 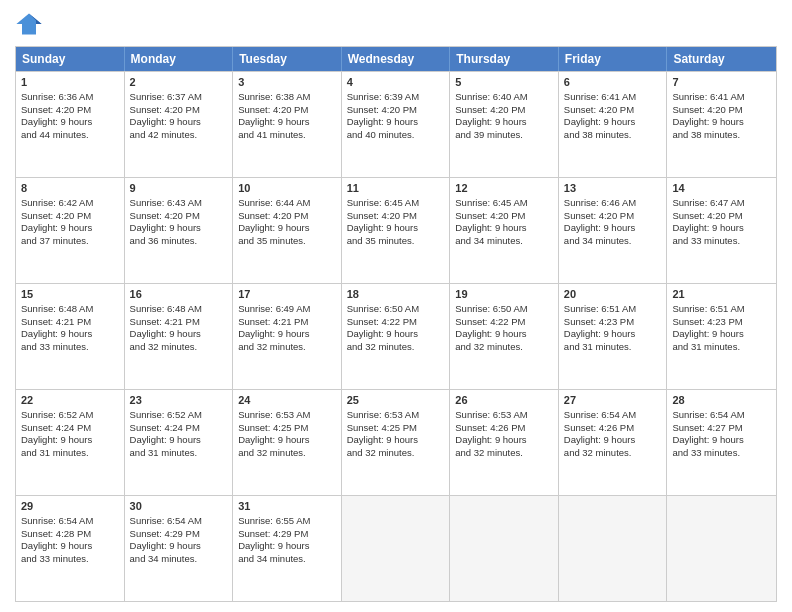 I want to click on calendar-cell: 28Sunrise: 6:54 AMSunset: 4:27 PMDayligh…, so click(x=722, y=442).